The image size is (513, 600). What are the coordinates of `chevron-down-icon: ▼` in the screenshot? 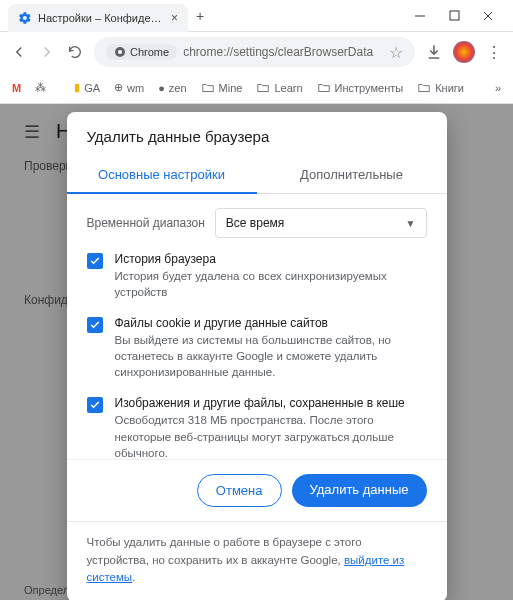 It's located at (411, 224).